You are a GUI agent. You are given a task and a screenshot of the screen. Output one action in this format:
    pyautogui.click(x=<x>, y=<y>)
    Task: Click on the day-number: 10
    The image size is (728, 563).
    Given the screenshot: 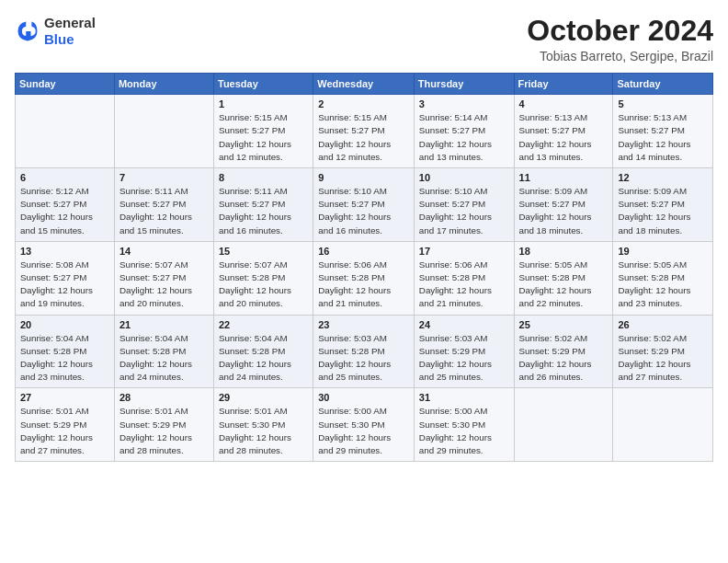 What is the action you would take?
    pyautogui.click(x=464, y=178)
    